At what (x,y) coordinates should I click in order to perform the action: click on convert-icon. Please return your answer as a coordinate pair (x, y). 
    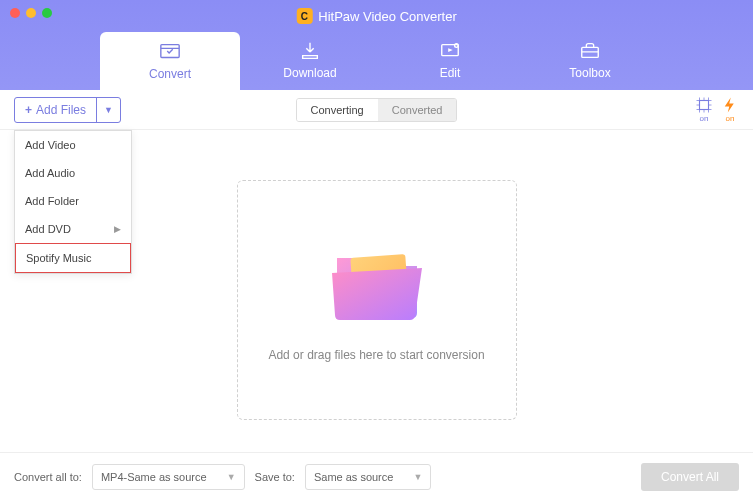
    Looking at the image, I should click on (170, 52).